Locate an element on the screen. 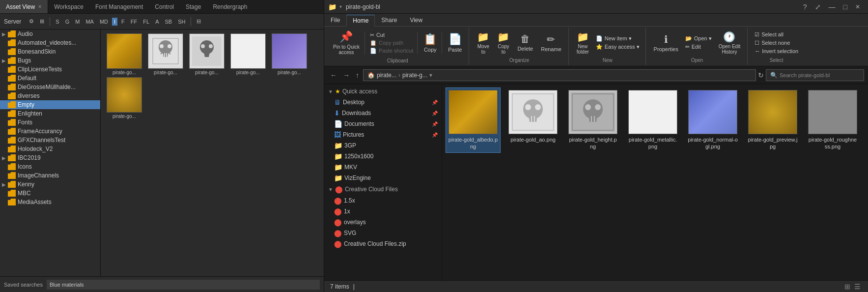  btn-G: G is located at coordinates (68, 22).